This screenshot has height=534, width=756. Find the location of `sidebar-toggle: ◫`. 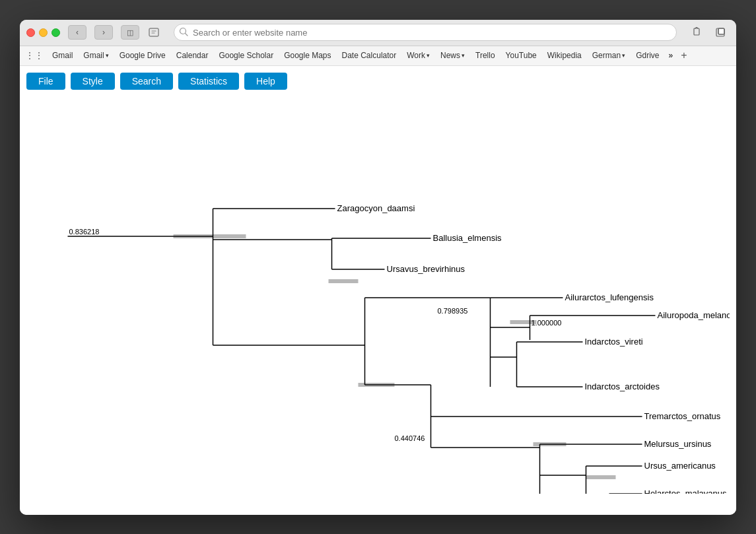

sidebar-toggle: ◫ is located at coordinates (130, 32).